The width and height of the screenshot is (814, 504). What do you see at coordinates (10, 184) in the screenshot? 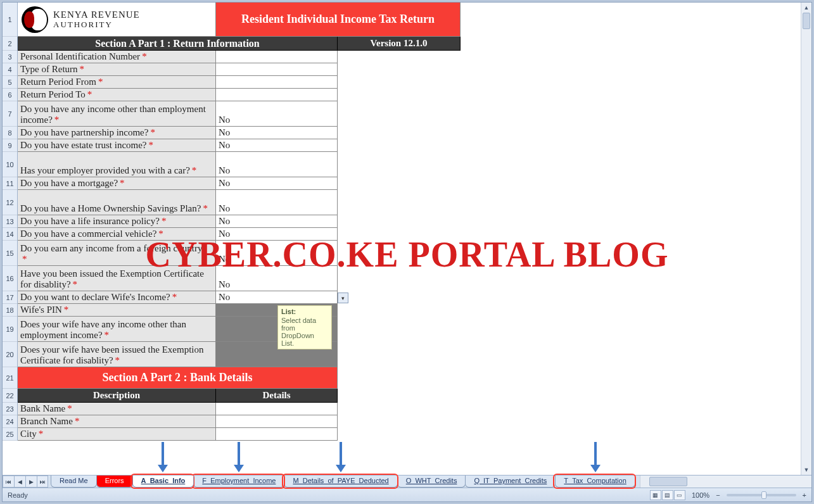
I see `row-header: 11` at bounding box center [10, 184].